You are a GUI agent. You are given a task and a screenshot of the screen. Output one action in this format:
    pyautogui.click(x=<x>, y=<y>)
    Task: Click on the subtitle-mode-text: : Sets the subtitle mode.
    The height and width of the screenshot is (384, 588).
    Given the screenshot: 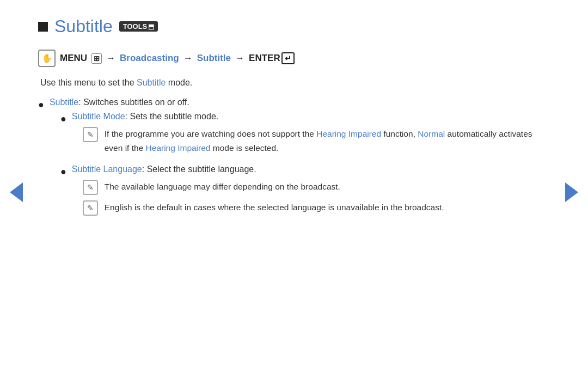 What is the action you would take?
    pyautogui.click(x=172, y=117)
    